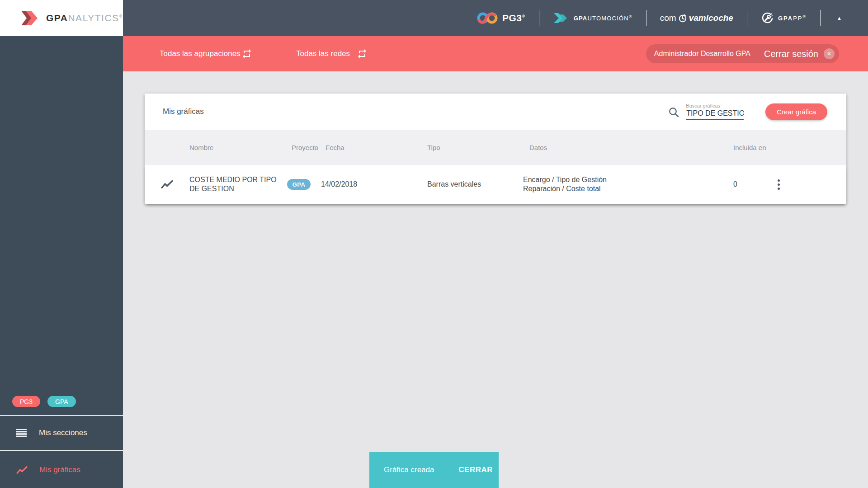 The image size is (868, 488). What do you see at coordinates (61, 244) in the screenshot?
I see `sidebar: GPANALYTICS® PG3 GPA Mis secciones Mis g…` at bounding box center [61, 244].